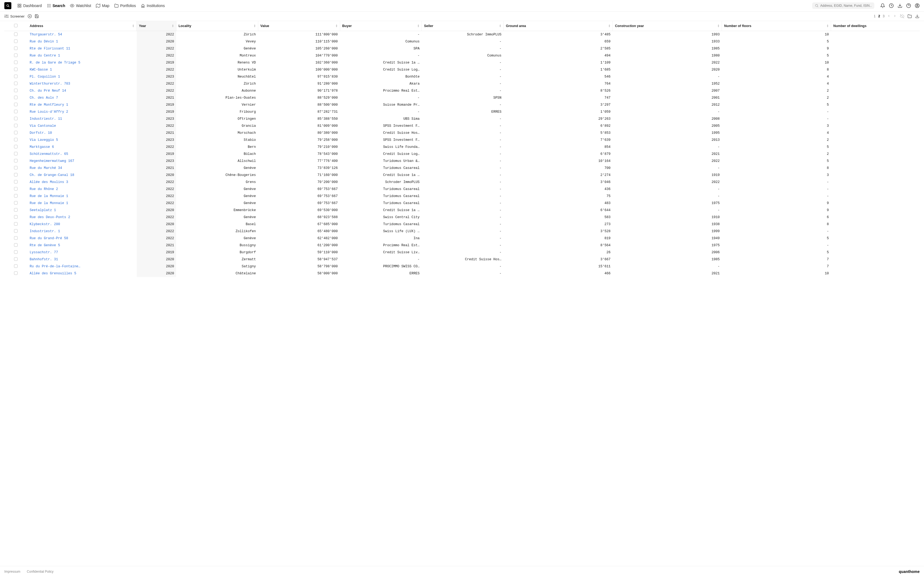 The height and width of the screenshot is (577, 924). Describe the element at coordinates (40, 572) in the screenshot. I see `footer-policy: Confidential Policy` at that location.